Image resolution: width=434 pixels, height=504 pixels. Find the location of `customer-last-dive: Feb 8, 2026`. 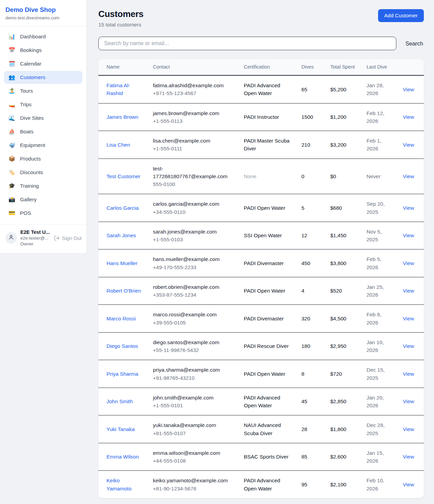

customer-last-dive: Feb 8, 2026 is located at coordinates (379, 319).